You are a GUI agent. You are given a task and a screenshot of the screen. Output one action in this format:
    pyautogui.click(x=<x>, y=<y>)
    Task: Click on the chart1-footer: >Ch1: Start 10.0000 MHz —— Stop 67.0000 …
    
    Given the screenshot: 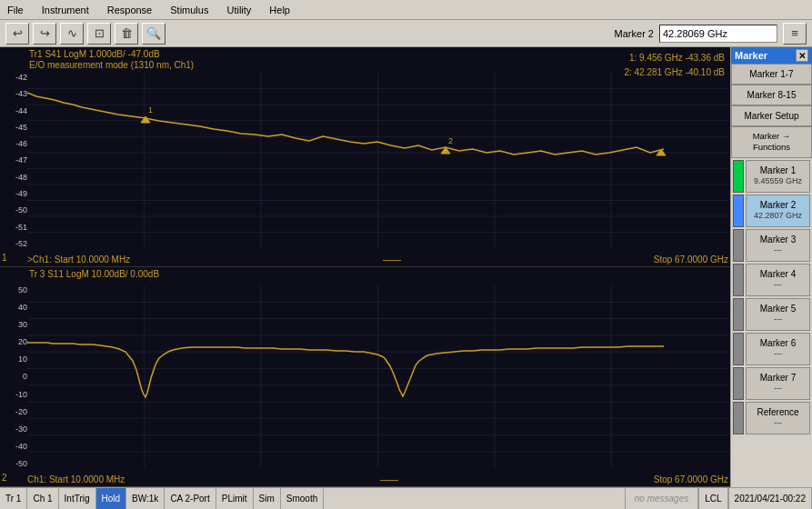 What is the action you would take?
    pyautogui.click(x=378, y=260)
    